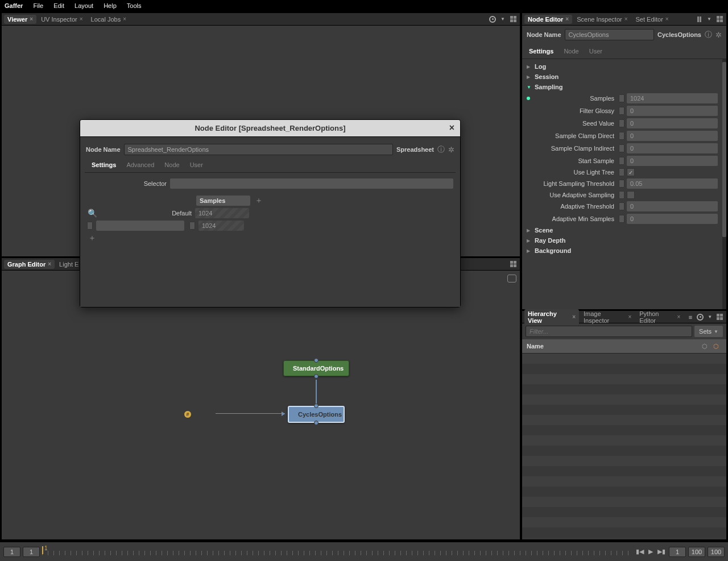 Image resolution: width=728 pixels, height=561 pixels. What do you see at coordinates (699, 19) in the screenshot?
I see `collapse-icon` at bounding box center [699, 19].